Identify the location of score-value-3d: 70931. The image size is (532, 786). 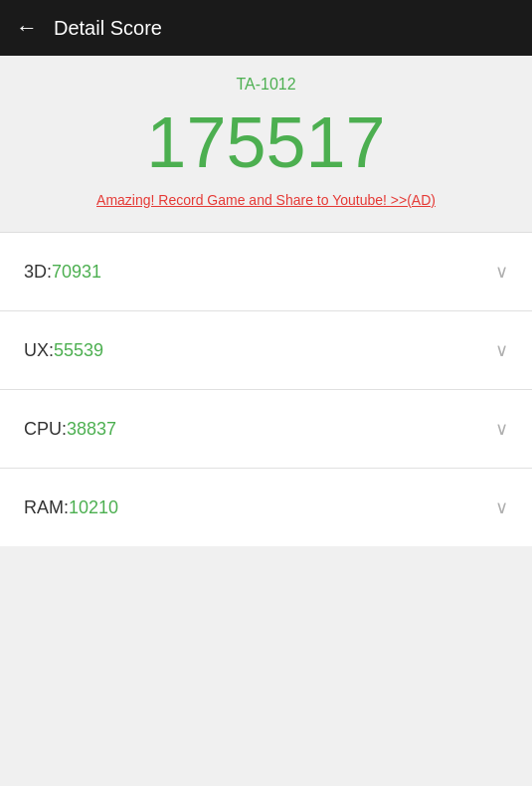
(77, 273).